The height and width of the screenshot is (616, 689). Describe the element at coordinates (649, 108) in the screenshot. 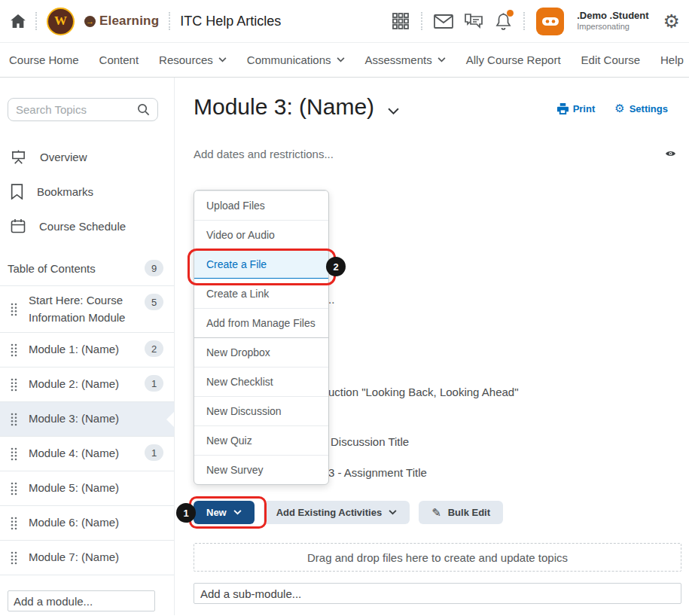

I see `settings-label: Settings` at that location.